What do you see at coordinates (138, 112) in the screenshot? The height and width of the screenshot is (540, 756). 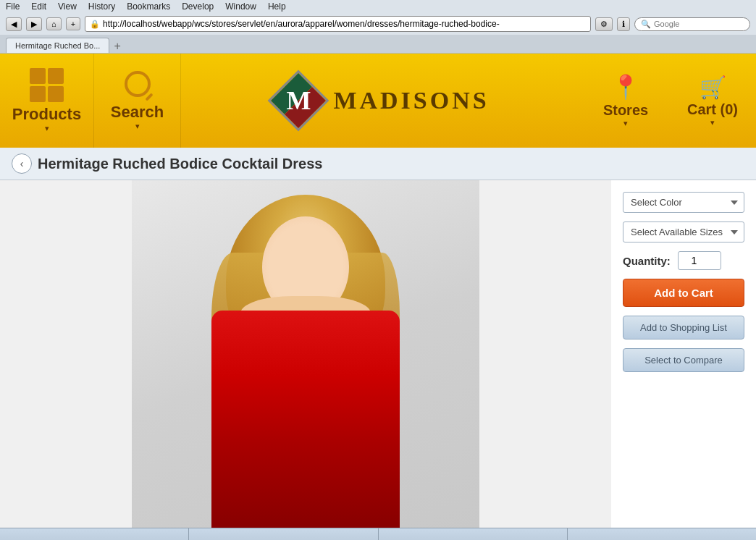 I see `nav-search-label: Search` at bounding box center [138, 112].